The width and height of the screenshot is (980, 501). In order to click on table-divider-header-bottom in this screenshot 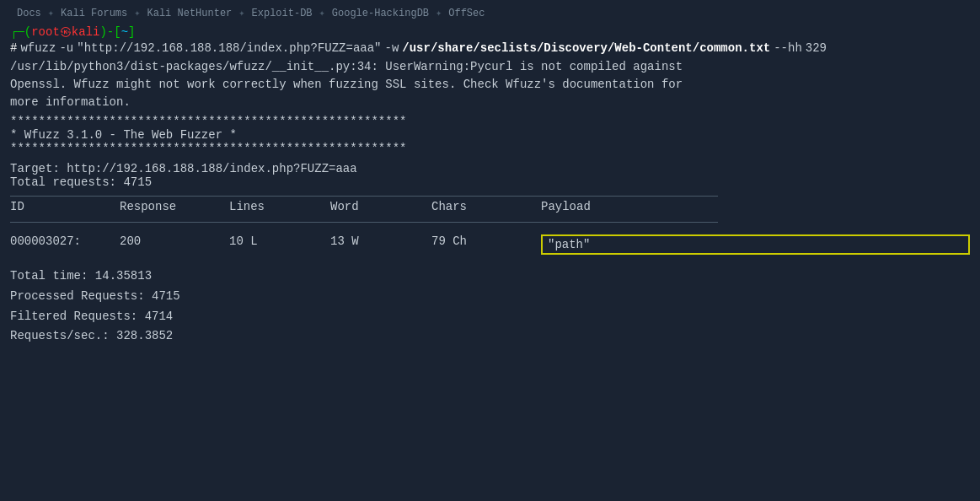, I will do `click(364, 223)`.